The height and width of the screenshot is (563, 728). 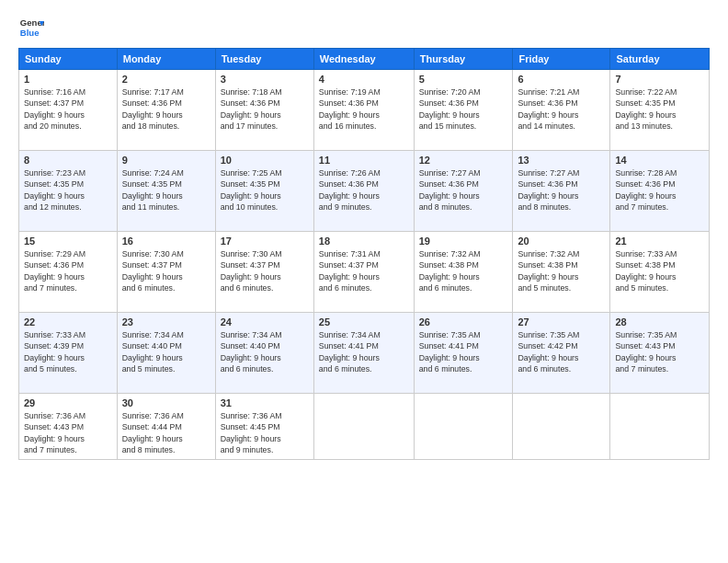 I want to click on logo-icon: General Blue, so click(x=31, y=28).